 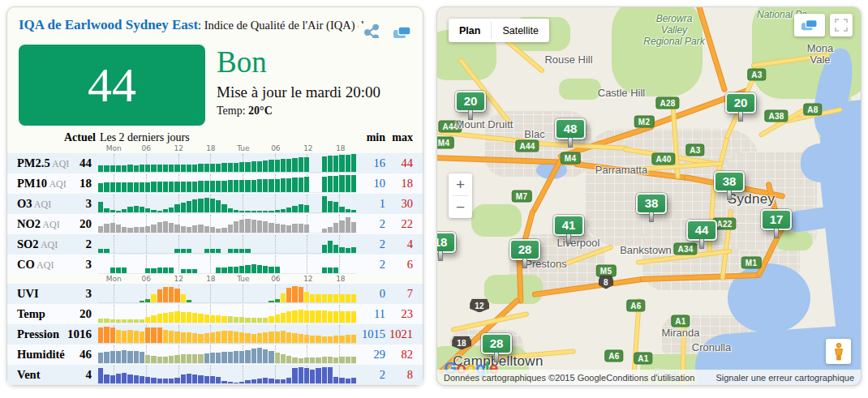 I want to click on fullscreen-button, so click(x=841, y=25).